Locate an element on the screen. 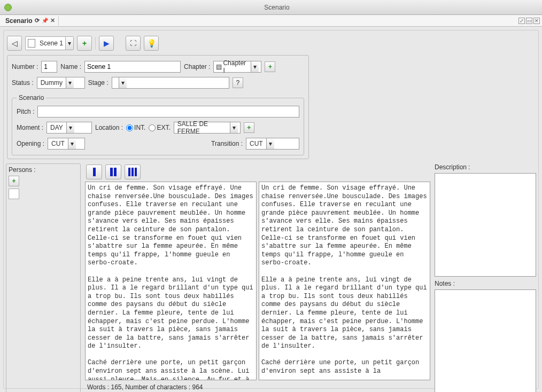 The image size is (542, 392). fullscreen-button: ⛶ is located at coordinates (133, 43).